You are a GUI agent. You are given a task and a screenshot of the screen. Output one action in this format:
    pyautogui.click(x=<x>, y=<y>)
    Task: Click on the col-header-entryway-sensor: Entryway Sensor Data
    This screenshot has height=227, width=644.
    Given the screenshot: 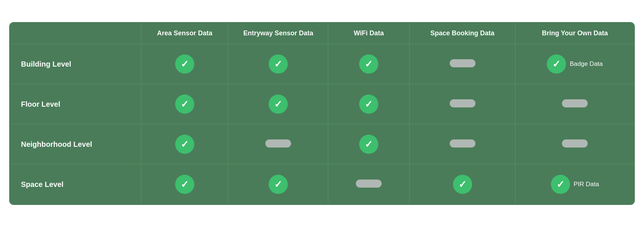 What is the action you would take?
    pyautogui.click(x=278, y=33)
    